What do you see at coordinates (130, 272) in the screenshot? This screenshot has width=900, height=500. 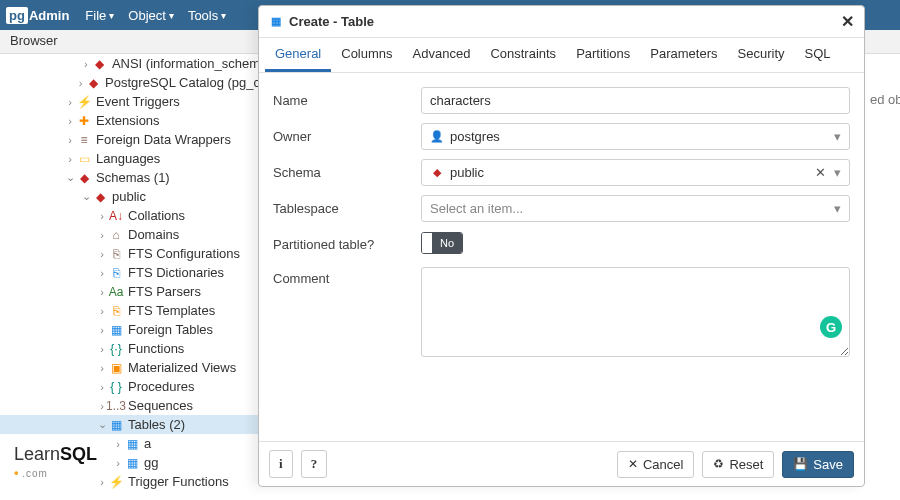 I see `tree-item: ›⎘FTS Dictionaries` at bounding box center [130, 272].